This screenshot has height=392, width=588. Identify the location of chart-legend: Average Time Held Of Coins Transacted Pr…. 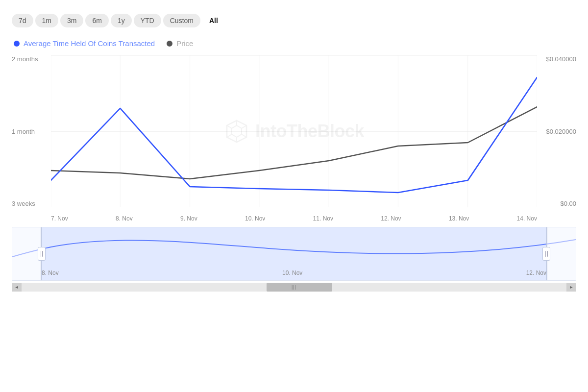
(295, 43).